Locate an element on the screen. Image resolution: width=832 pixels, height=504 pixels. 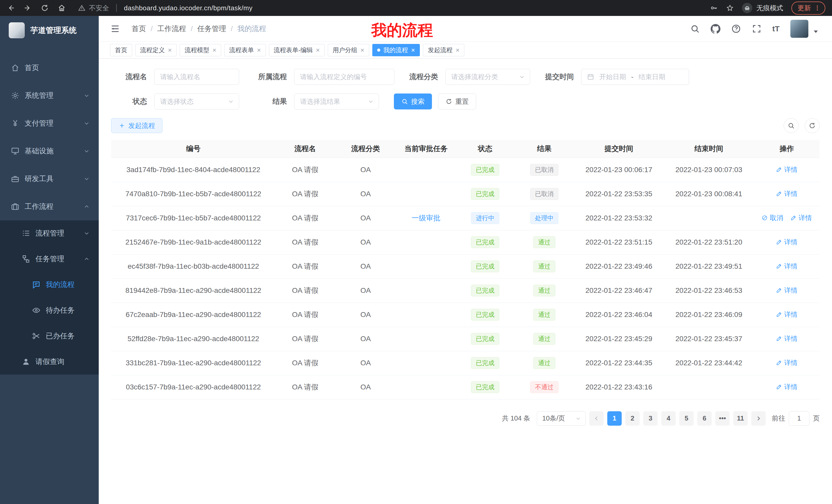
home-icon is located at coordinates (62, 8).